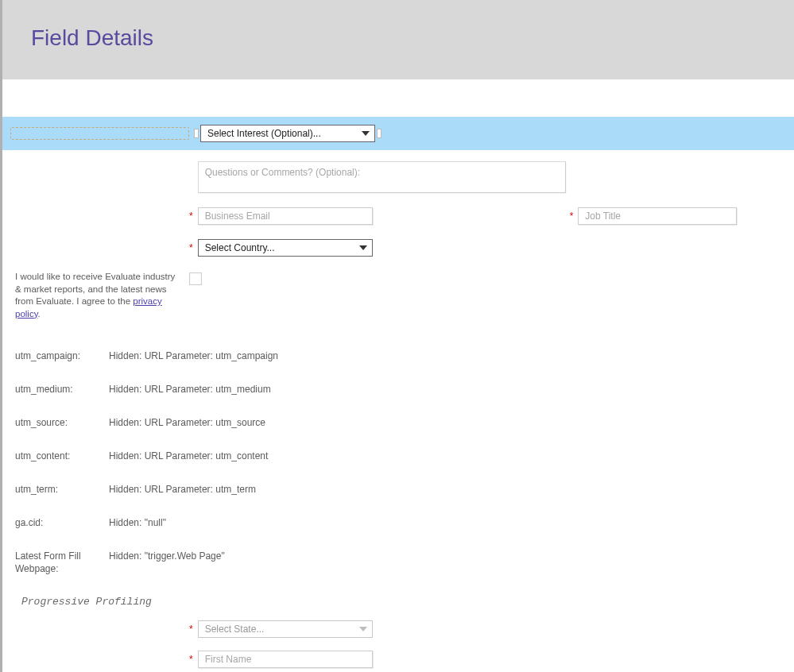 The width and height of the screenshot is (794, 672). Describe the element at coordinates (398, 607) in the screenshot. I see `progressive-profiling-heading: Progressive Profiling` at that location.